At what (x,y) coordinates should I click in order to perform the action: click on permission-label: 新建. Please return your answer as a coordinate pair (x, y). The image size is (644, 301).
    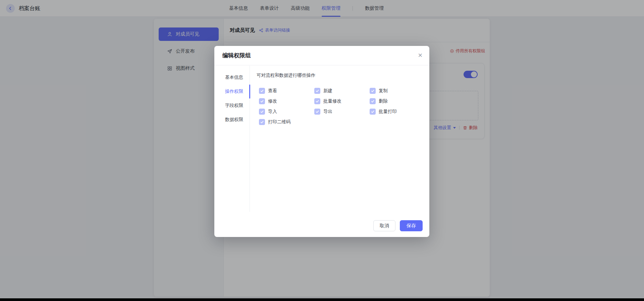
    Looking at the image, I should click on (328, 91).